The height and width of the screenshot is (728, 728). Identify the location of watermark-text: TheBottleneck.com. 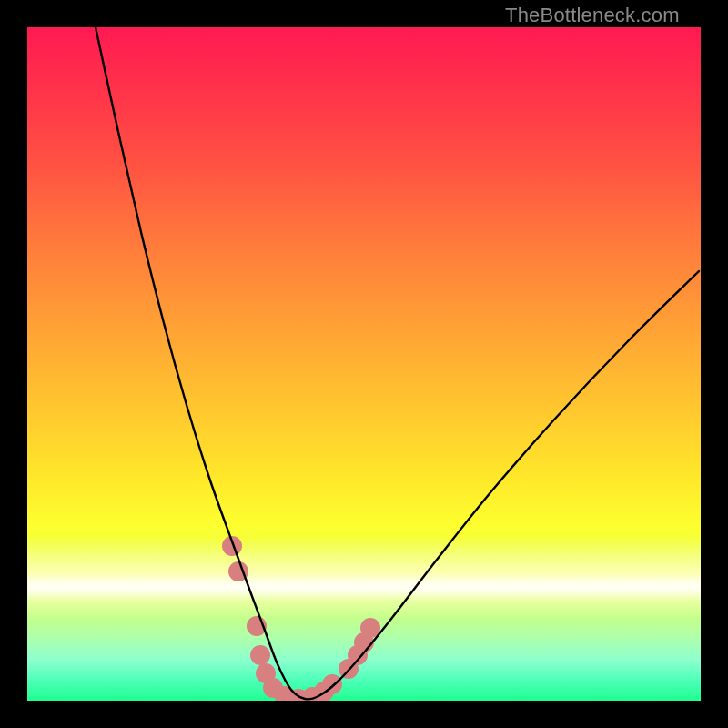
(592, 15).